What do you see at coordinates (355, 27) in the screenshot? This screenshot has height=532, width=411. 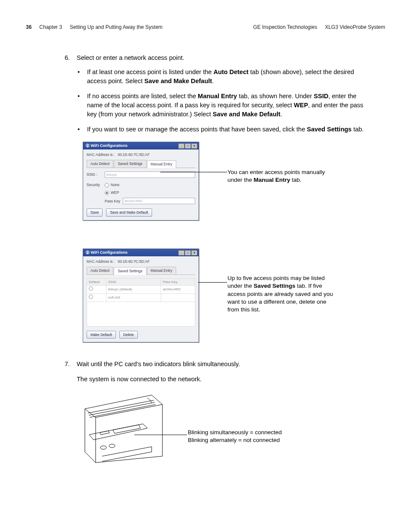 I see `product-name: XLG3 VideoProbe System` at bounding box center [355, 27].